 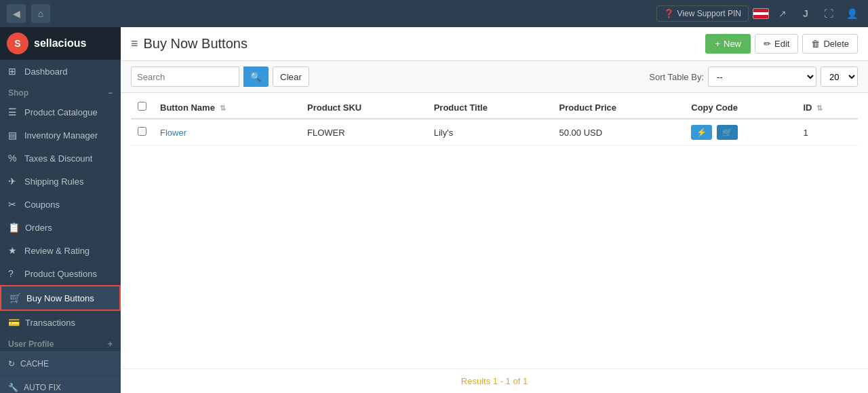 I want to click on sidebar-item-review-rating: ★ Review & Rating, so click(x=60, y=250).